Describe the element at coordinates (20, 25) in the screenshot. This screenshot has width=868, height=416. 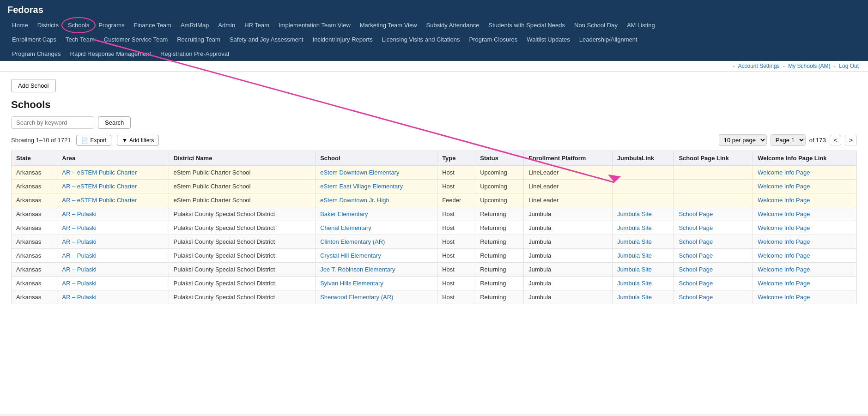
I see `nav-home: Home` at that location.